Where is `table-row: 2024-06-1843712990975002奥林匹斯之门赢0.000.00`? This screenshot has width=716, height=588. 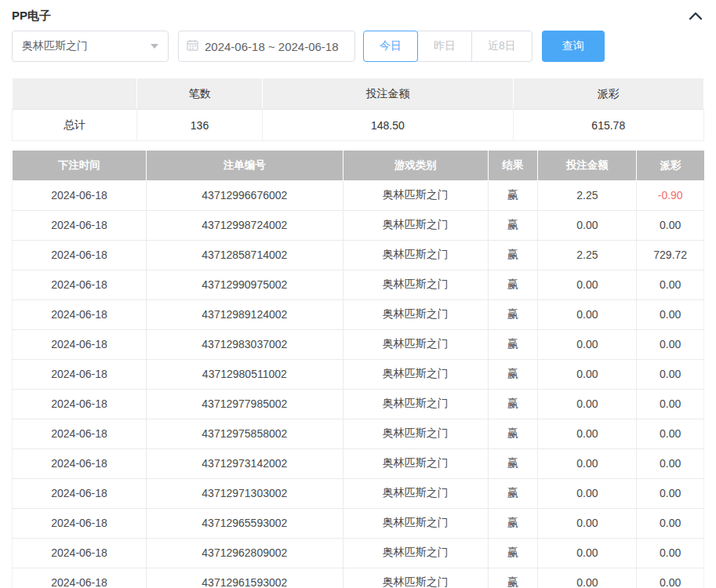
table-row: 2024-06-1843712990975002奥林匹斯之门赢0.000.00 is located at coordinates (358, 285).